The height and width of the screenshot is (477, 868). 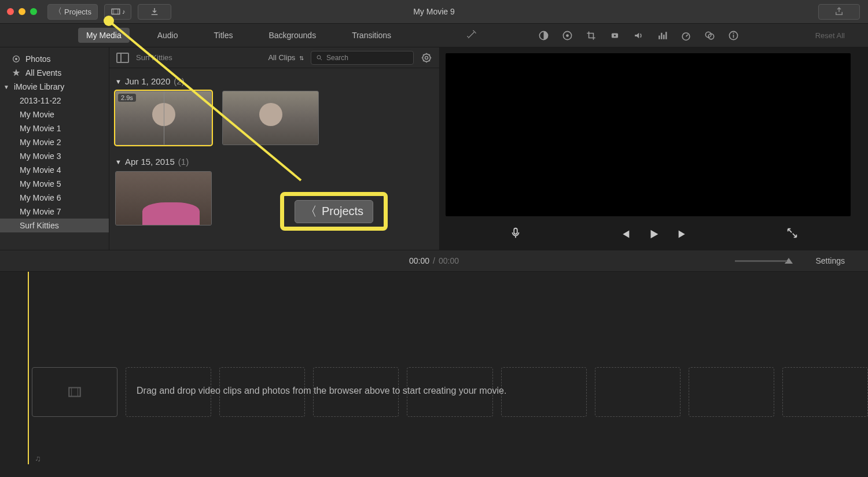 I want to click on tab-audio: Audio, so click(x=168, y=35).